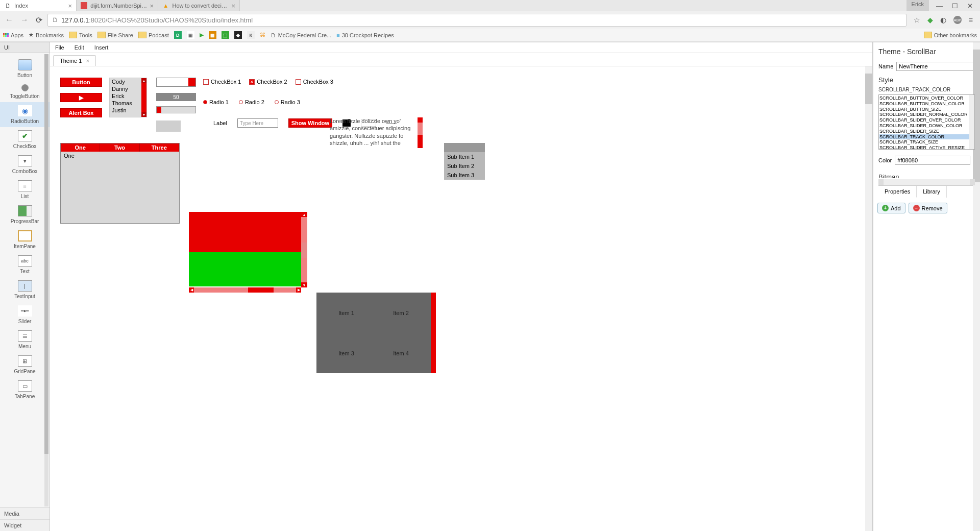 This screenshot has height=531, width=980. What do you see at coordinates (262, 35) in the screenshot?
I see `rss-icon: ⌘` at bounding box center [262, 35].